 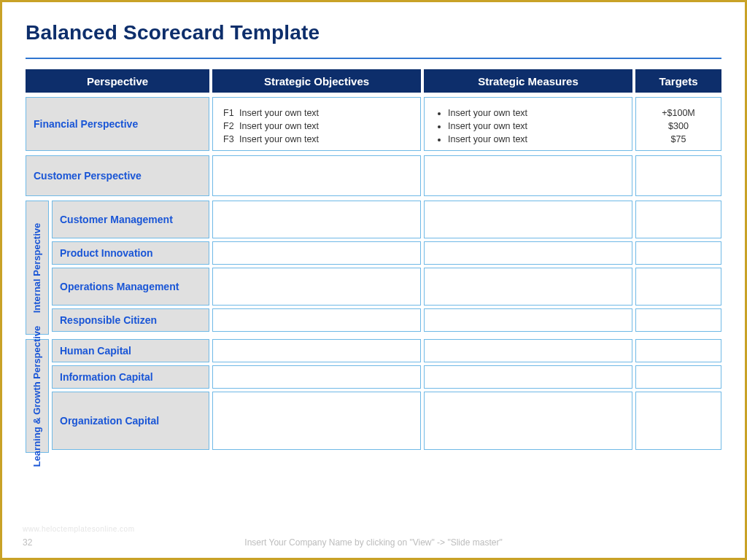 What do you see at coordinates (317, 81) in the screenshot?
I see `col-header-objectives: Strategic Objectives` at bounding box center [317, 81].